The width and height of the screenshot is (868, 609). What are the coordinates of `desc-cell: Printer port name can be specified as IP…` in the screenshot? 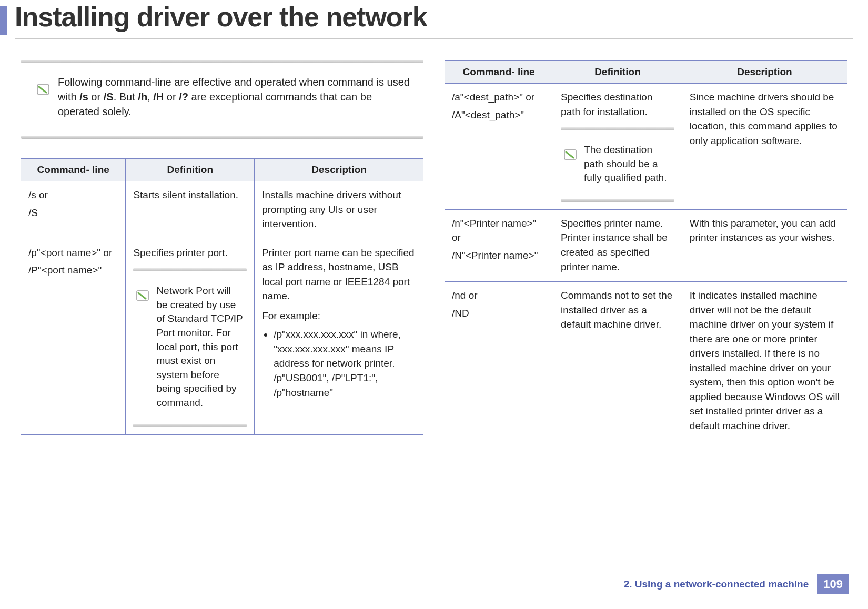 It's located at (339, 337).